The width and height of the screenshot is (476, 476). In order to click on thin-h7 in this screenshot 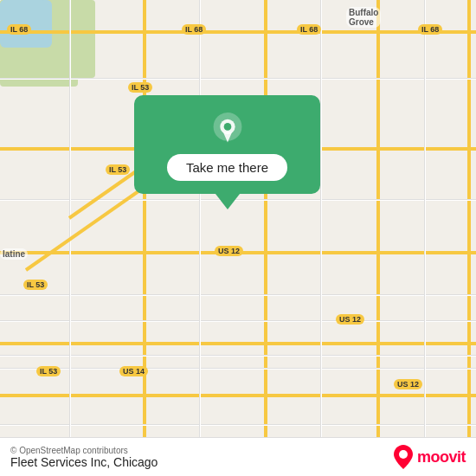, I will do `click(238, 425)`.